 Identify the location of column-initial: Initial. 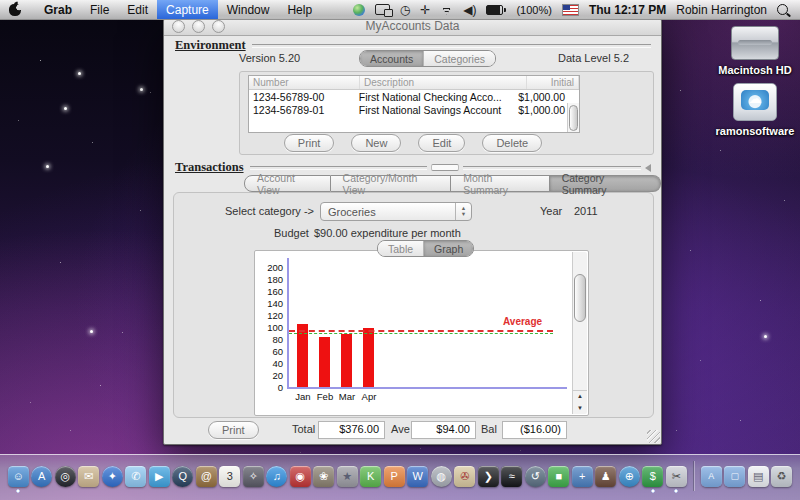
(553, 82).